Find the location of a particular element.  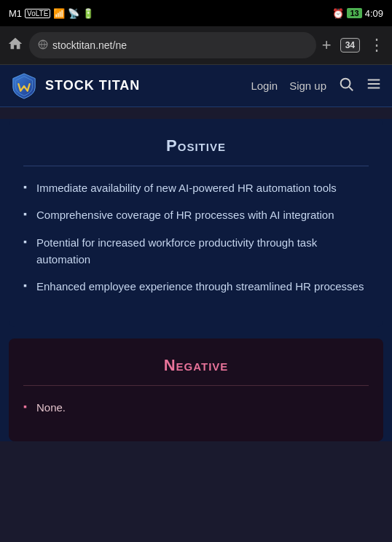

address-bar: stocktitan.net/ne is located at coordinates (173, 45).